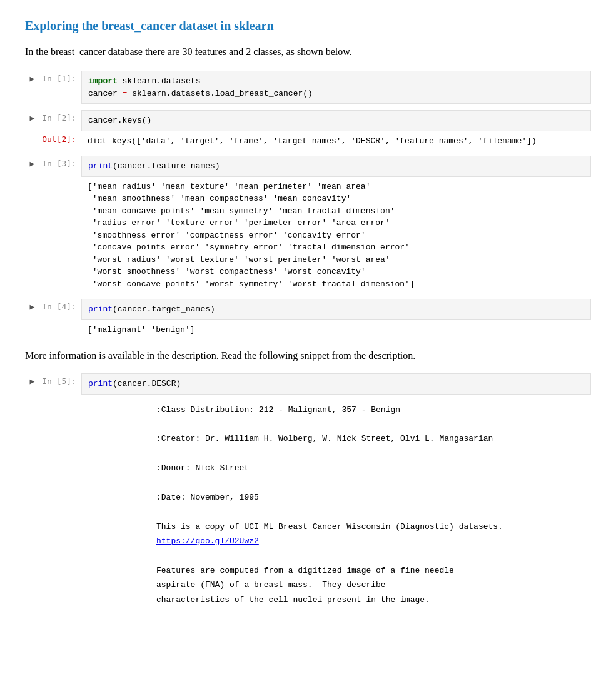  Describe the element at coordinates (53, 116) in the screenshot. I see `cell-2-label: ▶ In [2]:` at that location.